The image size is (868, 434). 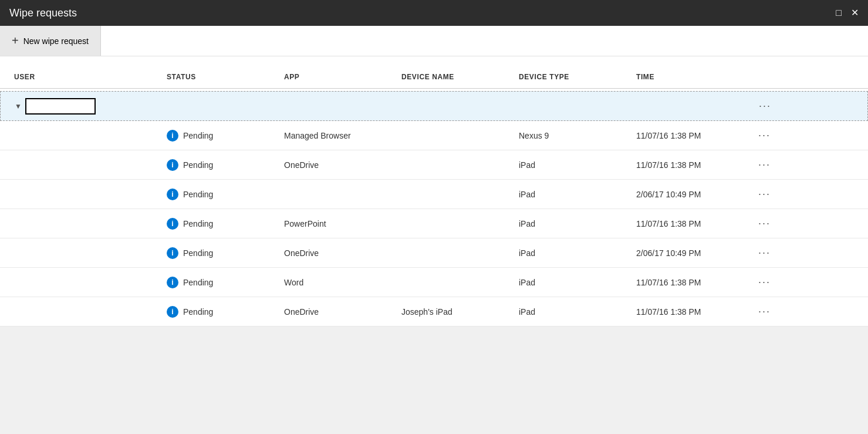 I want to click on new-wipe-request-label: New wipe request, so click(x=56, y=41).